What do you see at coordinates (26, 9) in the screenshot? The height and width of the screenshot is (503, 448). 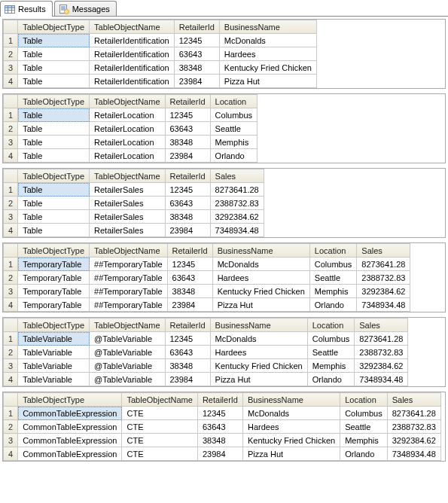 I see `tab-results: Results` at bounding box center [26, 9].